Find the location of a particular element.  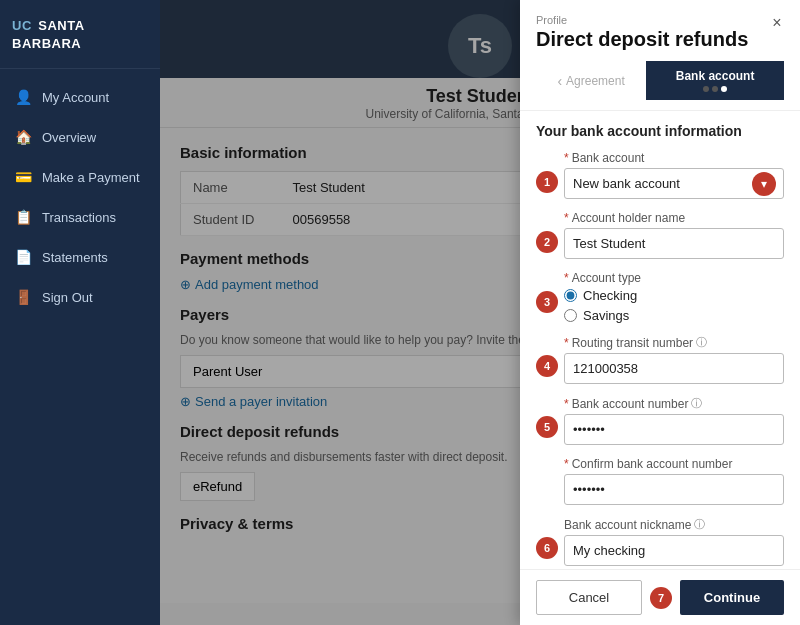

bank-account-label: * Bank account is located at coordinates (674, 158).